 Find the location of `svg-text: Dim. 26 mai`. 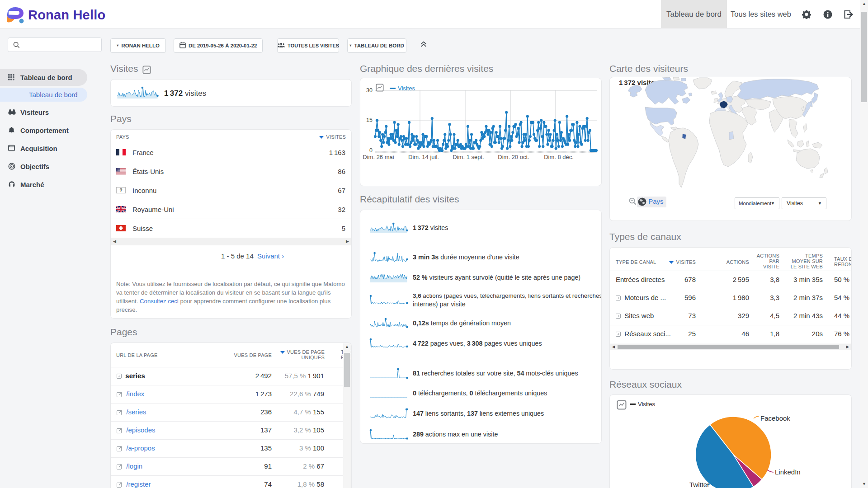

svg-text: Dim. 26 mai is located at coordinates (378, 157).